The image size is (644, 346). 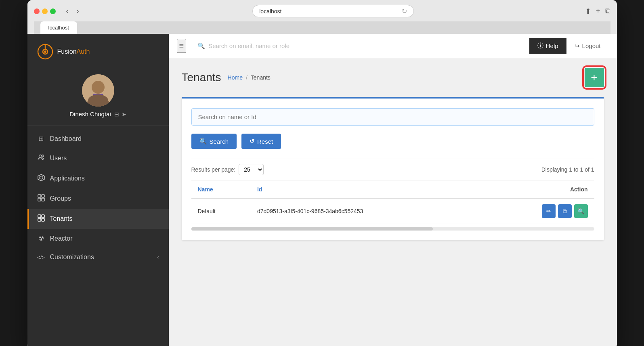 What do you see at coordinates (98, 236) in the screenshot?
I see `sidebar-navigation: ⊞ Dashboard Users` at bounding box center [98, 236].